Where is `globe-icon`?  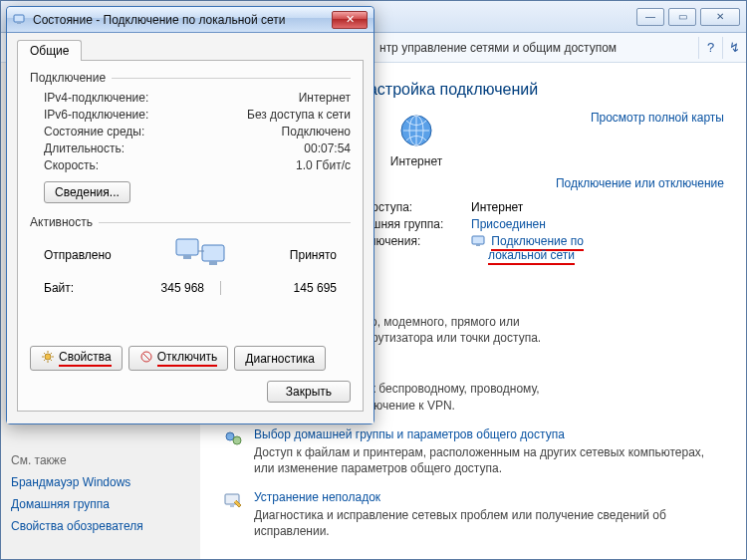 globe-icon is located at coordinates (416, 131).